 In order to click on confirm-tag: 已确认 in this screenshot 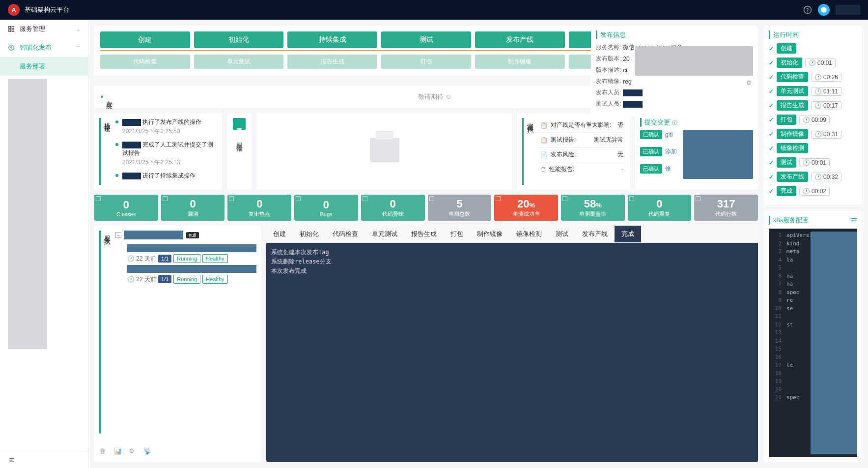, I will do `click(651, 135)`.